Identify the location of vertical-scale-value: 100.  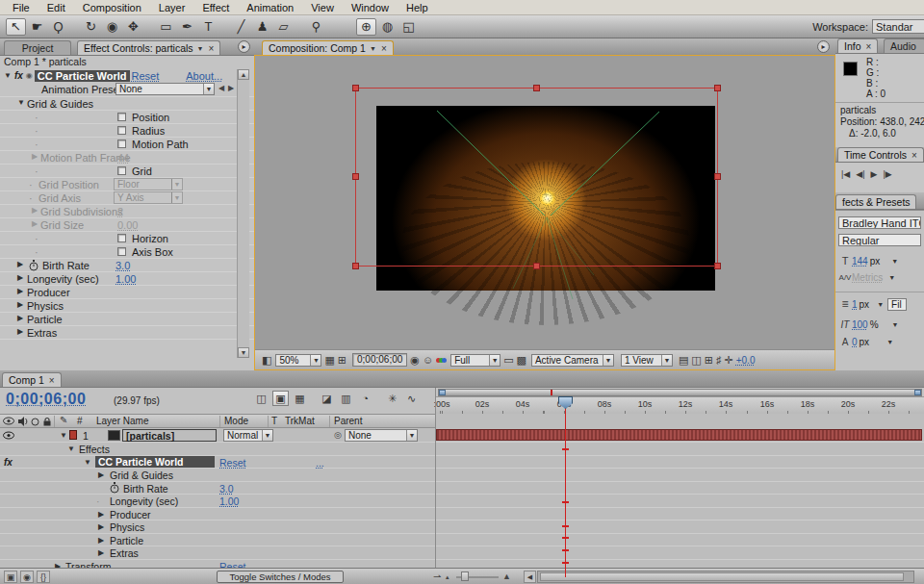
(860, 325).